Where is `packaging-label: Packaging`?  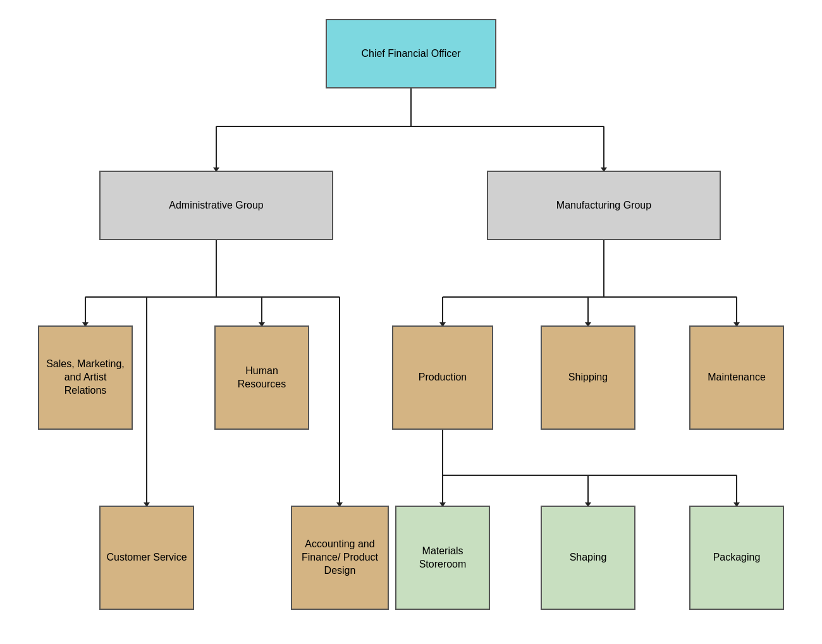 packaging-label: Packaging is located at coordinates (737, 557).